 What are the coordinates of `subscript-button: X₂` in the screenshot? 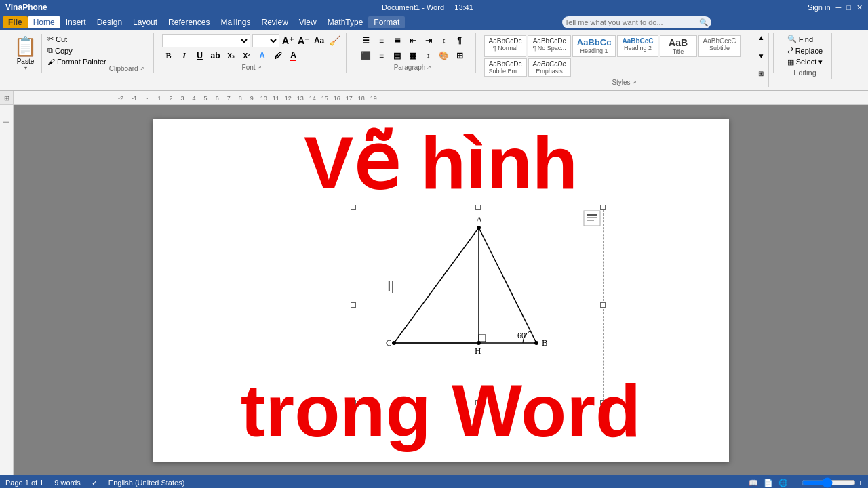 It's located at (231, 56).